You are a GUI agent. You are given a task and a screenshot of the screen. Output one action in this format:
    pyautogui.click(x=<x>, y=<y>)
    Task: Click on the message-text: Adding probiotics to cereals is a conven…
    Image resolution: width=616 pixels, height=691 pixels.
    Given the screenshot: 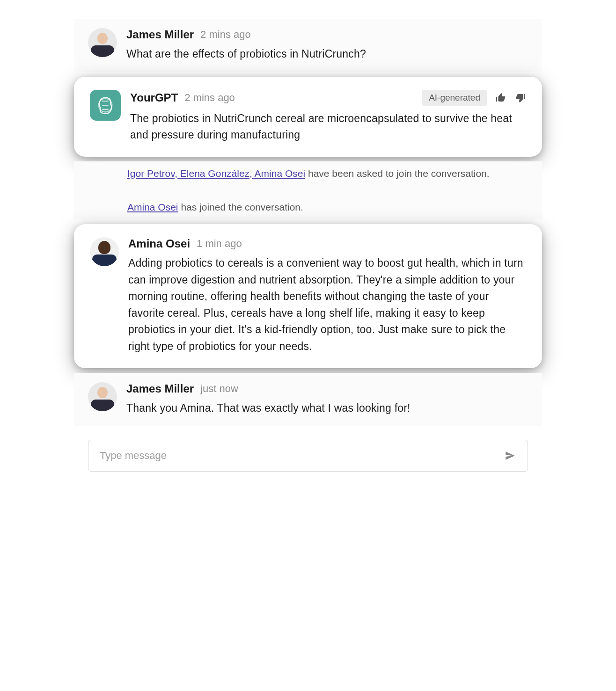 What is the action you would take?
    pyautogui.click(x=327, y=305)
    